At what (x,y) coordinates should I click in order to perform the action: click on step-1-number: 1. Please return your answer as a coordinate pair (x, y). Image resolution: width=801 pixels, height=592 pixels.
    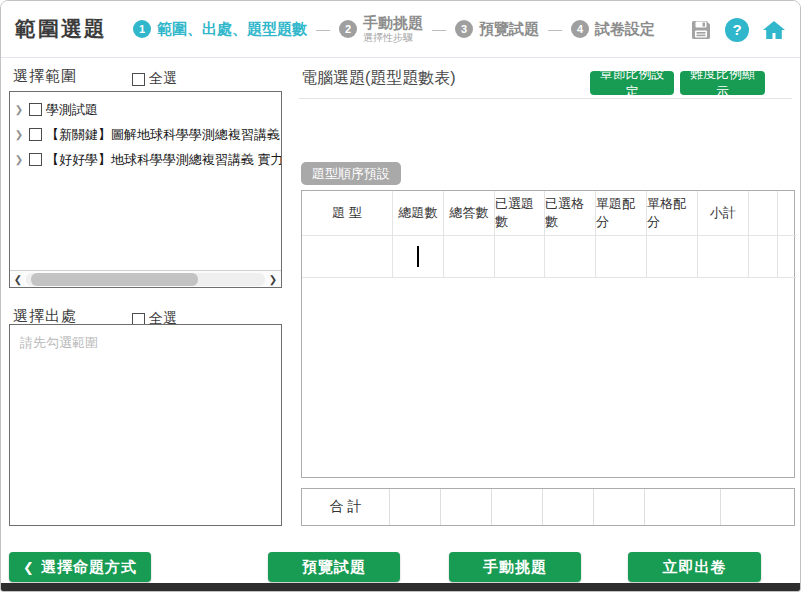
    Looking at the image, I should click on (142, 29).